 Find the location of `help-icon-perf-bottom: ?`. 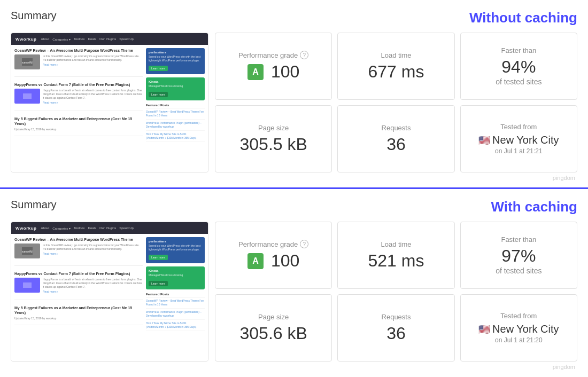

help-icon-perf-bottom: ? is located at coordinates (304, 244).